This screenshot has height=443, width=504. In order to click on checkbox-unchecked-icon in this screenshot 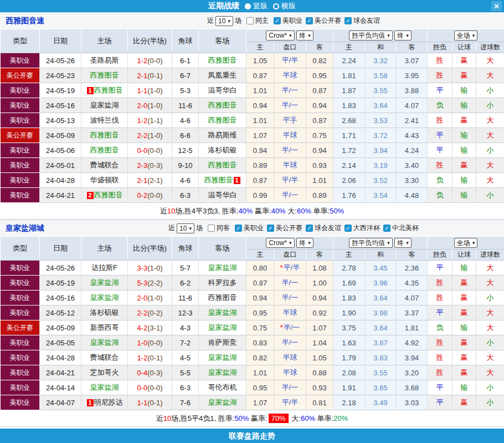, I will do `click(250, 21)`.